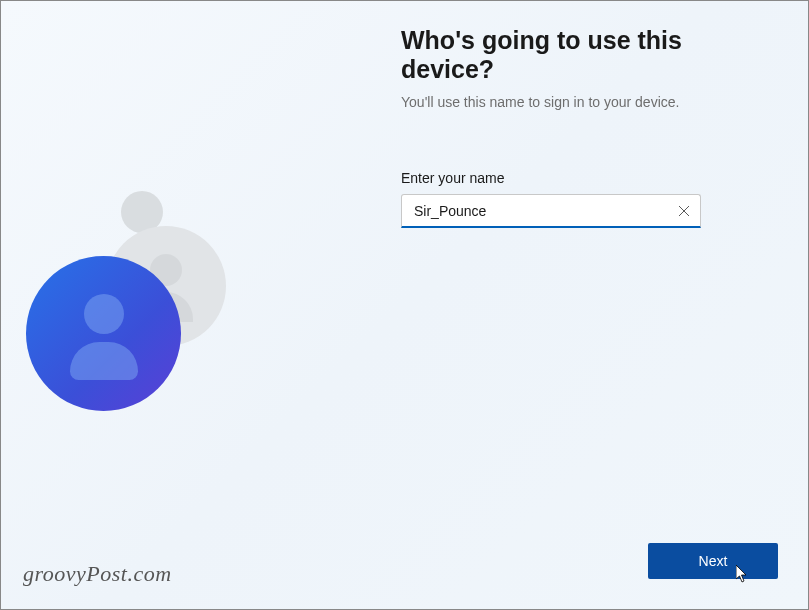 The width and height of the screenshot is (809, 610). What do you see at coordinates (586, 178) in the screenshot?
I see `name-input-label: Enter your name` at bounding box center [586, 178].